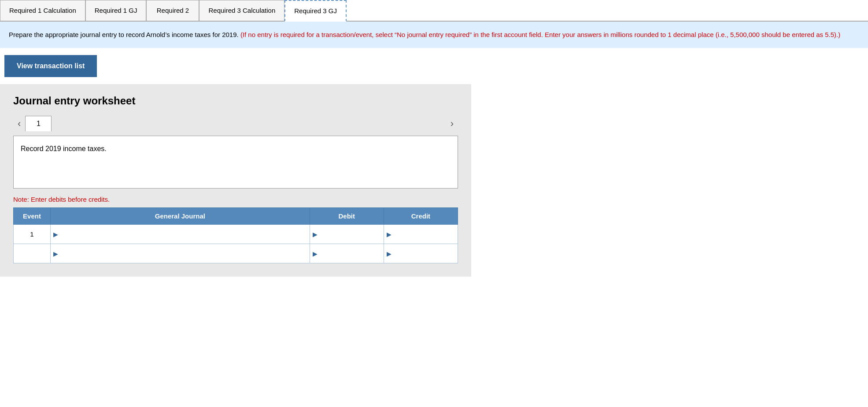  What do you see at coordinates (389, 254) in the screenshot?
I see `triangle-icon-credit2: ▶` at bounding box center [389, 254].